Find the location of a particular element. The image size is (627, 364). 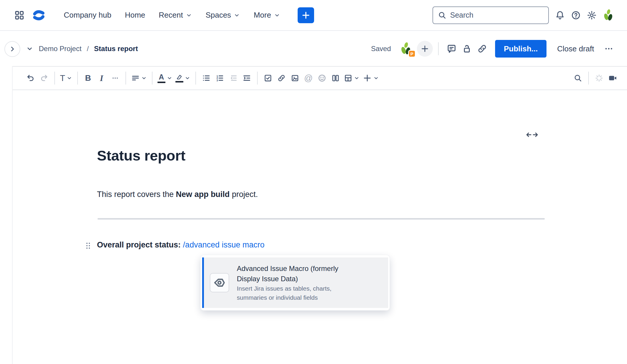

image-icon is located at coordinates (295, 78).